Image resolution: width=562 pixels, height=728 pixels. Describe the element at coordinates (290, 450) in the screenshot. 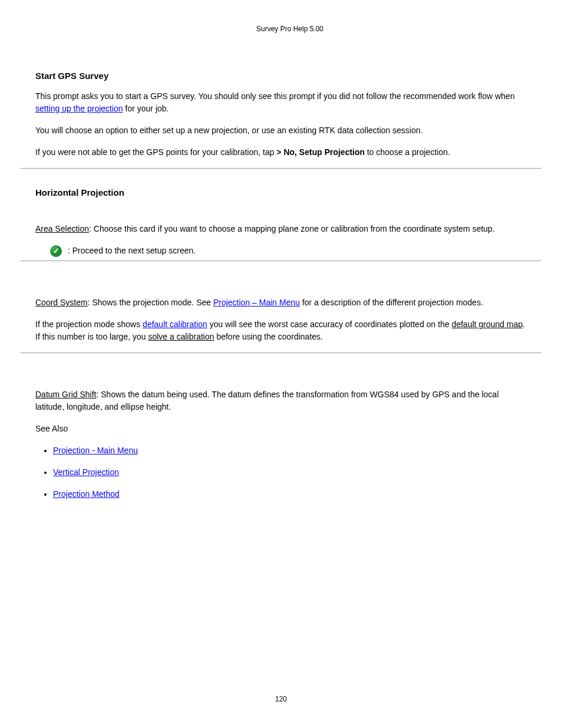

I see `list-item: Projection - Main Menu` at that location.